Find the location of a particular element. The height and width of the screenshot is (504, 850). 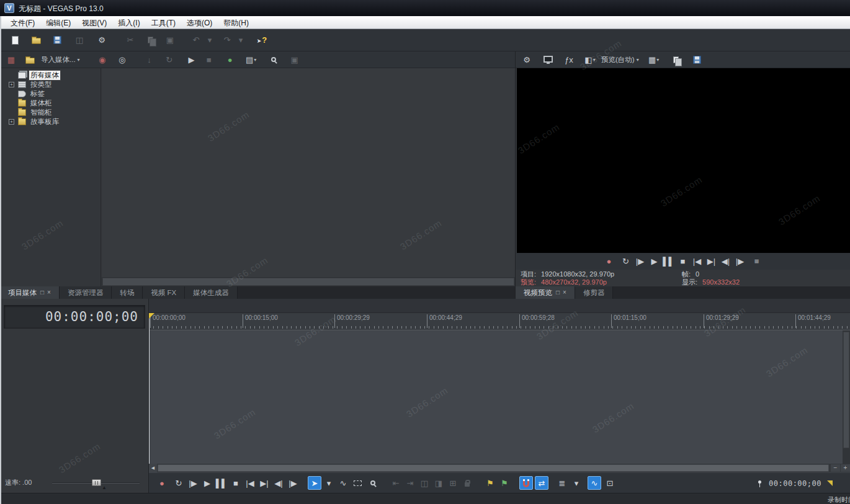

undo-dropdown: ▾ is located at coordinates (210, 40).